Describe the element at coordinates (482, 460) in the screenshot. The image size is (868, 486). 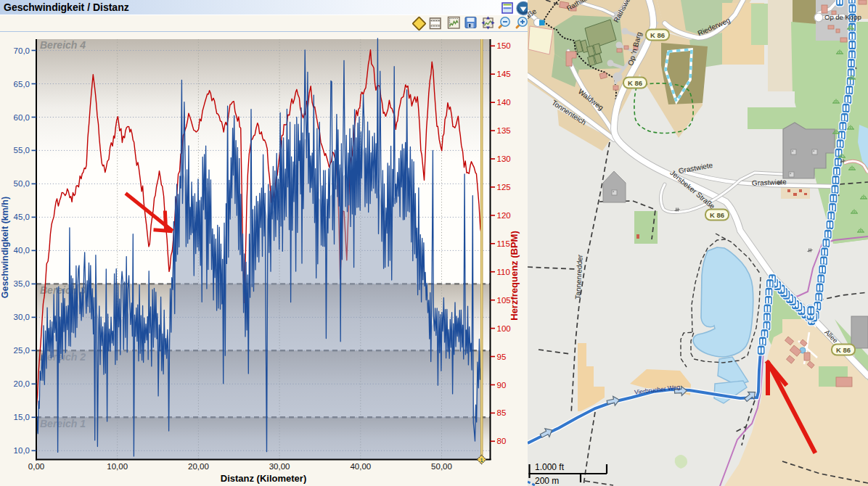
I see `svg-text: 1` at that location.